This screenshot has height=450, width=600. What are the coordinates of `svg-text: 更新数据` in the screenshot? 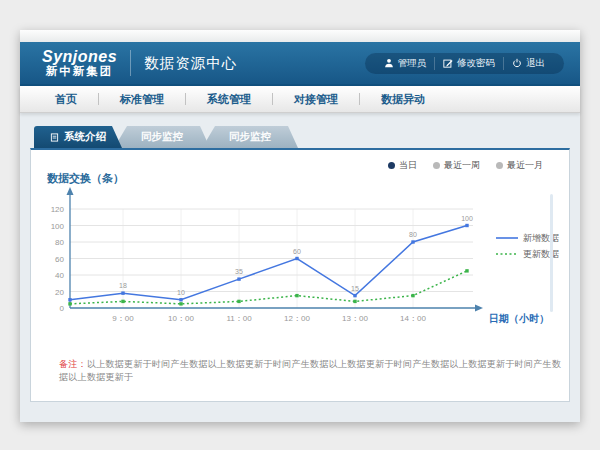 It's located at (541, 254).